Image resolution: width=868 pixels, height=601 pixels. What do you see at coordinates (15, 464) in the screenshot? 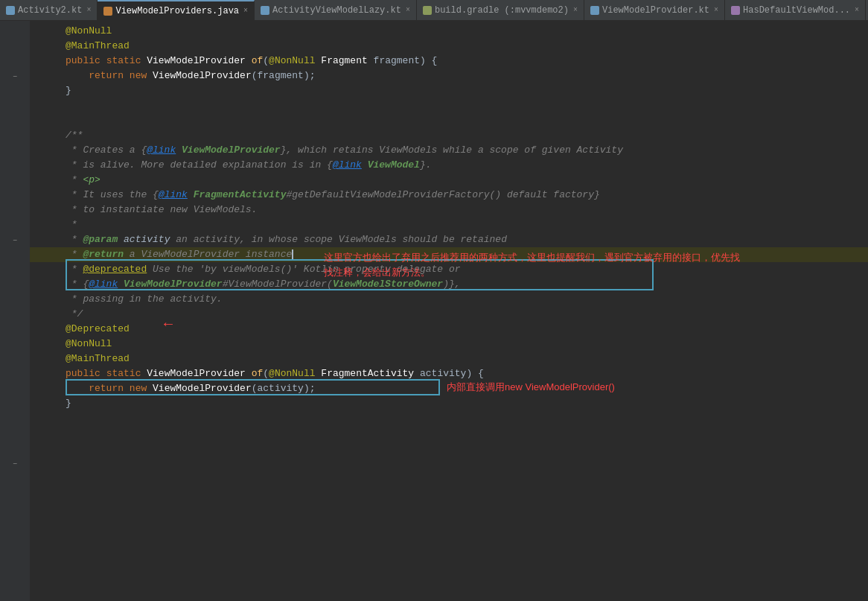
I see `fold-icon-3: −` at bounding box center [15, 464].